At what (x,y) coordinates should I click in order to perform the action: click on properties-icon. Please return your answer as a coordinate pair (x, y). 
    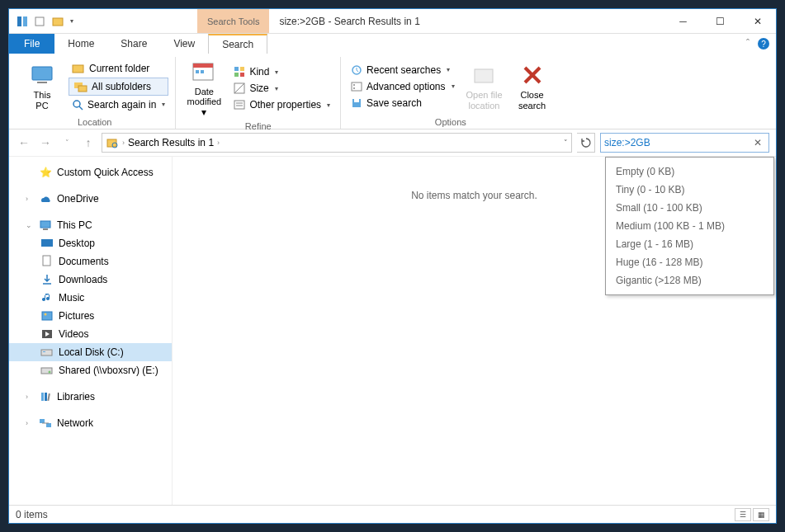
    Looking at the image, I should click on (40, 21).